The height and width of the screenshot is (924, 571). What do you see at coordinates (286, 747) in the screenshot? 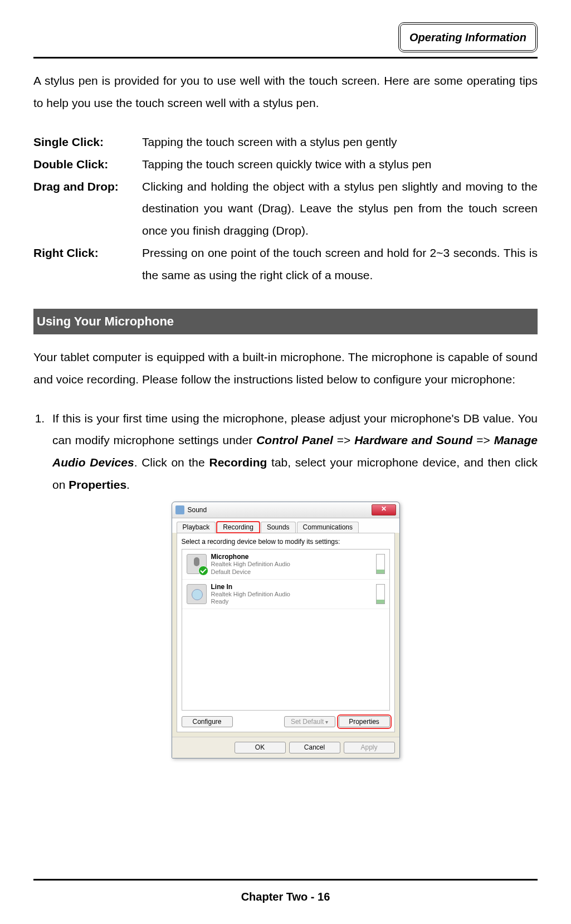
I see `dialog-footer: OK Cancel Apply` at bounding box center [286, 747].